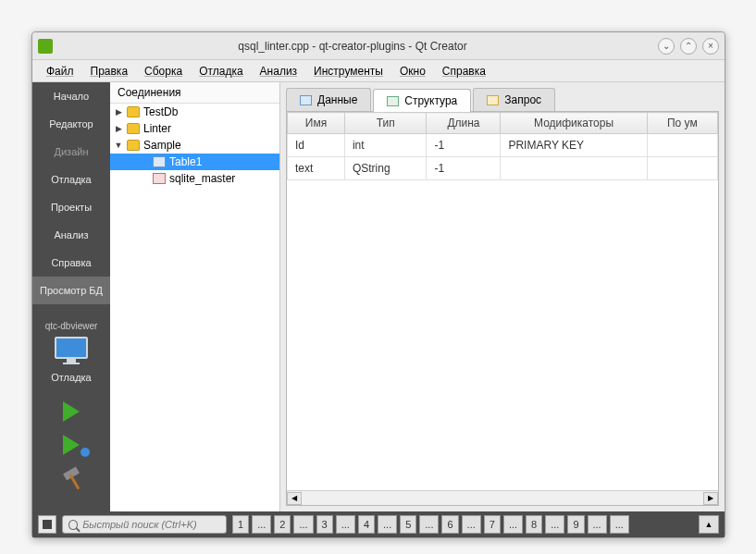 The width and height of the screenshot is (756, 554). What do you see at coordinates (709, 524) in the screenshot?
I see `output-toggle-button: ▲` at bounding box center [709, 524].